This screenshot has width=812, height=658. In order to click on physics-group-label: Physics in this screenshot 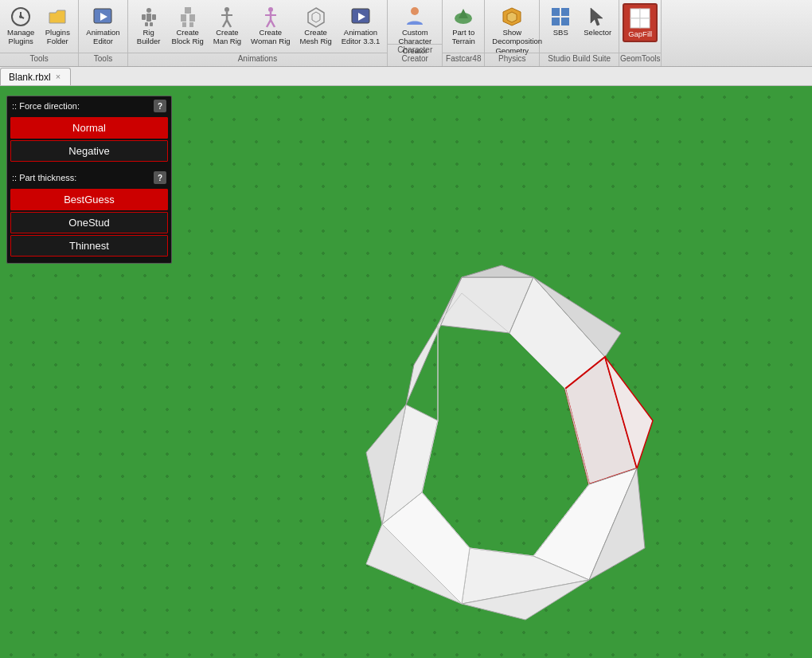, I will do `click(512, 59)`.